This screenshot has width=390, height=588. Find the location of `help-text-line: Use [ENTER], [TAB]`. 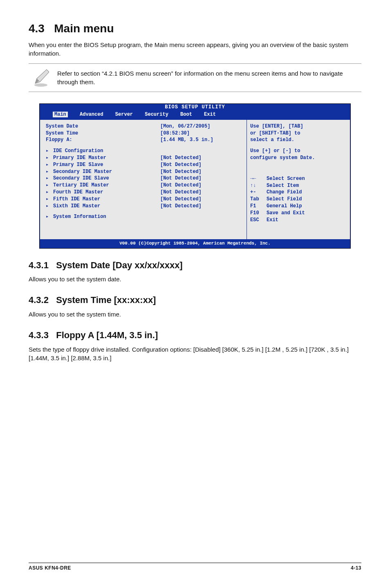

help-text-line: Use [ENTER], [TAB] is located at coordinates (297, 127).